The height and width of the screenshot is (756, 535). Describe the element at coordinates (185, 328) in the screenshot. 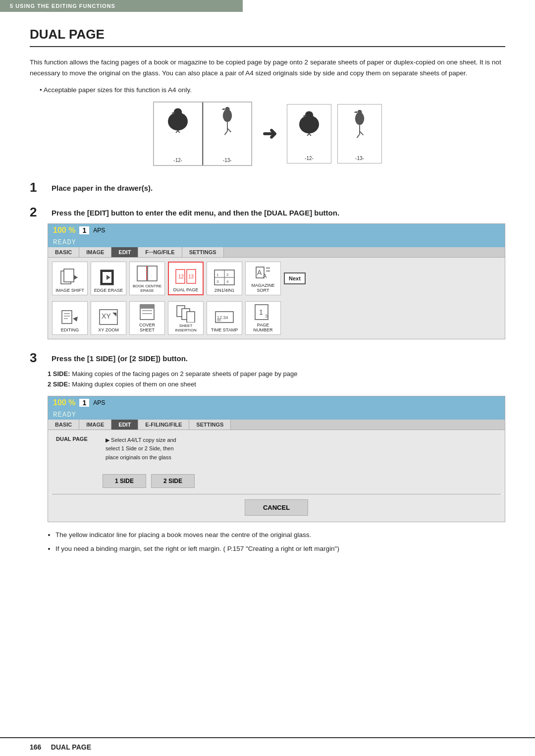

I see `btn-sheet-insertion-label: SHEETINSERTION` at that location.